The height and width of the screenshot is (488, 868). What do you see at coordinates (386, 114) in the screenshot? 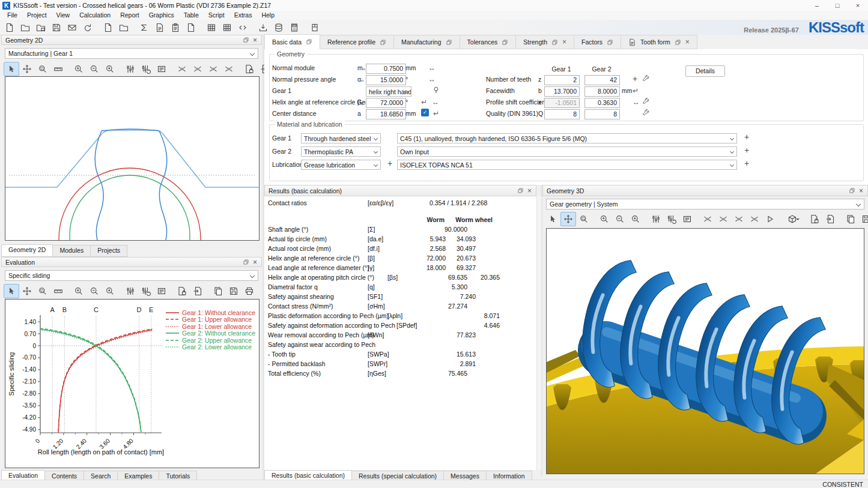
I see `center-distance-input: 18.6850` at bounding box center [386, 114].